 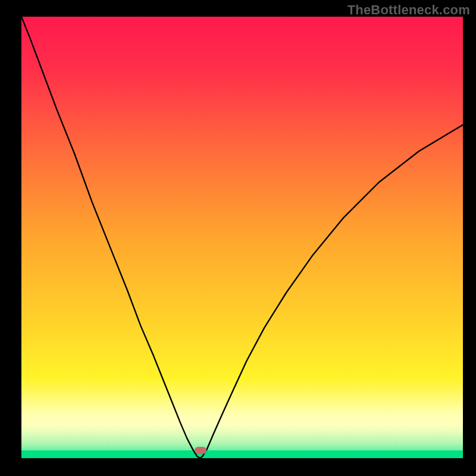 What do you see at coordinates (409, 10) in the screenshot?
I see `watermark-text: TheBottleneck.com` at bounding box center [409, 10].